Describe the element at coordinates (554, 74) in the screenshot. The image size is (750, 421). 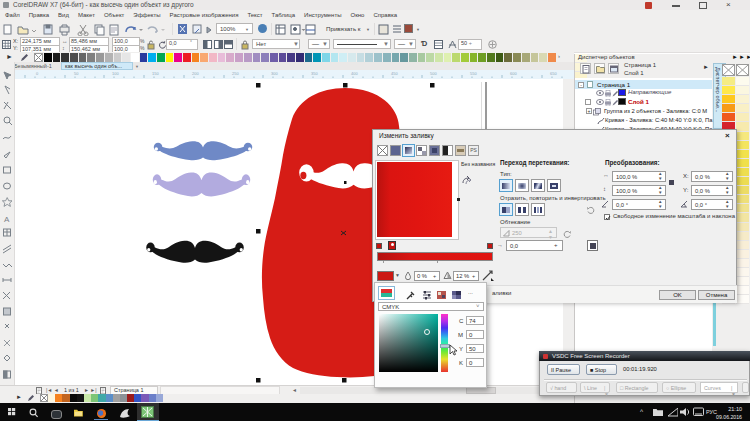
I see `svg-text: 650` at that location.